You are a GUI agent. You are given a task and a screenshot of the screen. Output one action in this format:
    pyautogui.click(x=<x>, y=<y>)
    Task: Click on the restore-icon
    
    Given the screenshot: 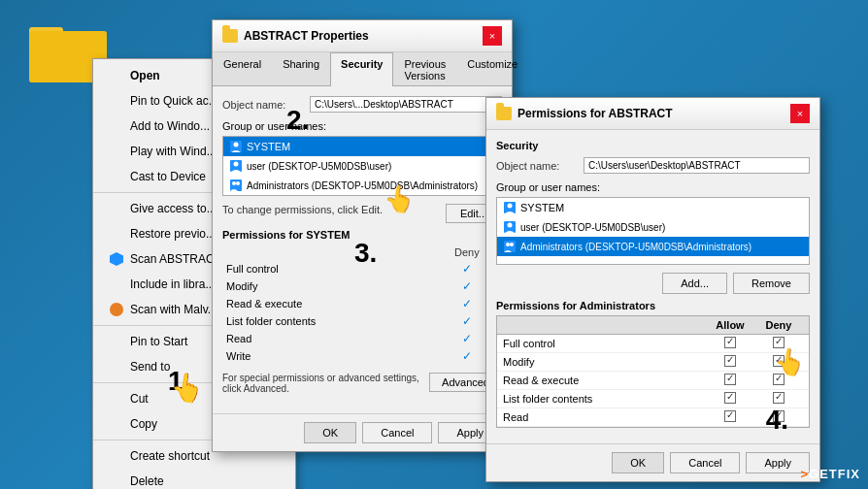 What is the action you would take?
    pyautogui.click(x=117, y=234)
    